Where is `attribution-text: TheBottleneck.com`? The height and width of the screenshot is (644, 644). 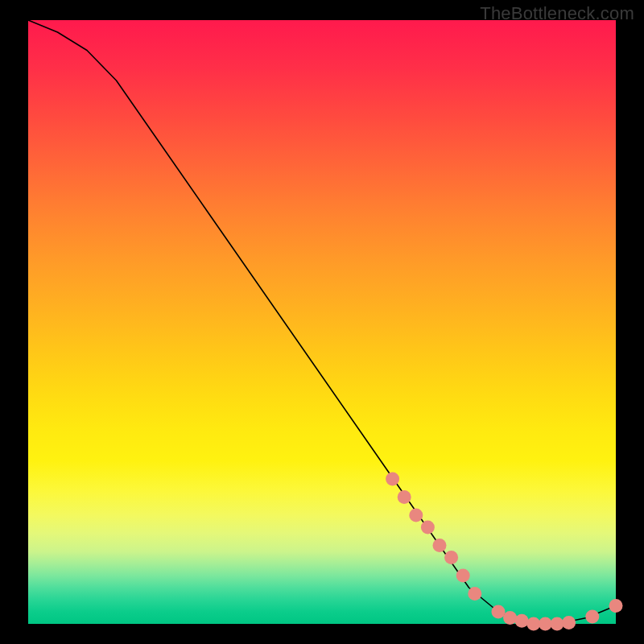 attribution-text: TheBottleneck.com is located at coordinates (557, 14).